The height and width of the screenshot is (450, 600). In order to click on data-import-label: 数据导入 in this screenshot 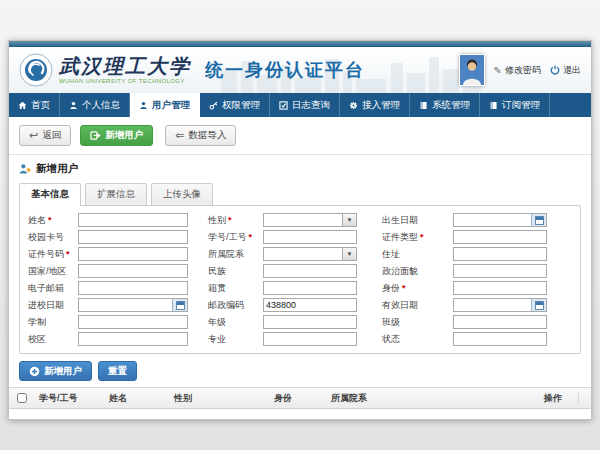, I will do `click(207, 136)`.